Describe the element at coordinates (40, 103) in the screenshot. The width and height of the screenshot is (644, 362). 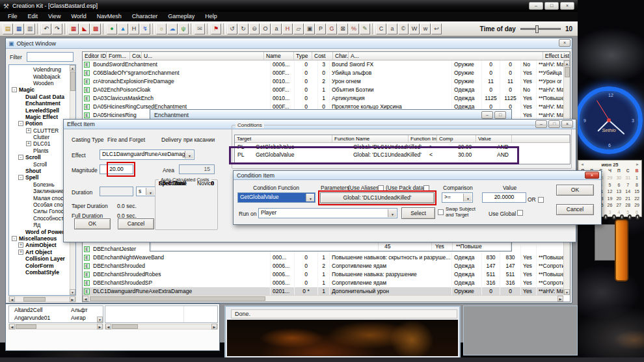
I see `tree-item: Enchantment` at that location.